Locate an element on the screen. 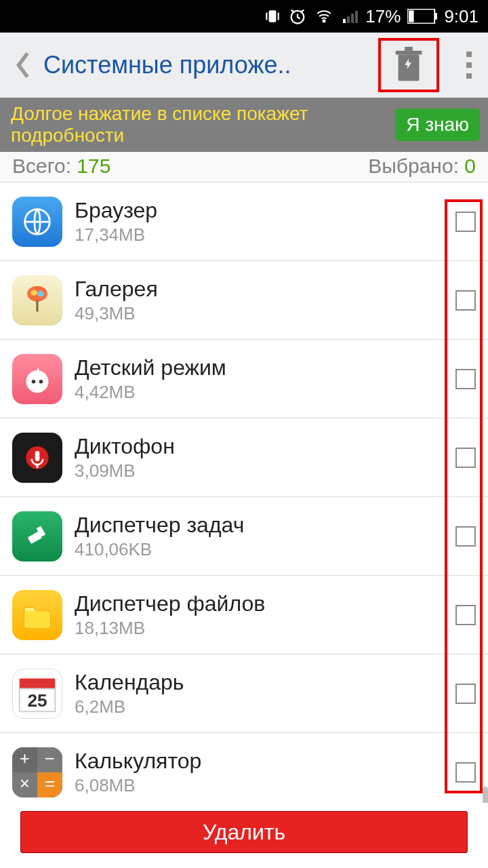 The width and height of the screenshot is (488, 868). total-value: 175 is located at coordinates (94, 165).